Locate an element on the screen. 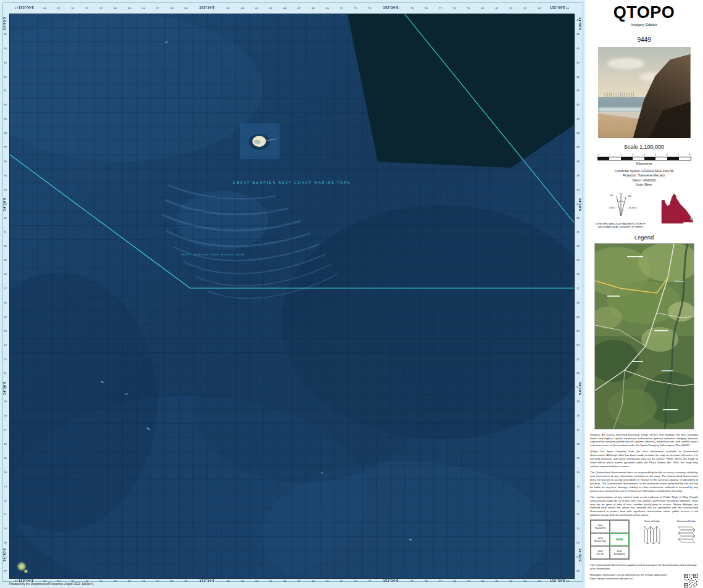 Image resolution: width=703 pixels, height=588 pixels. horizontal-folds-diagram is located at coordinates (686, 536).